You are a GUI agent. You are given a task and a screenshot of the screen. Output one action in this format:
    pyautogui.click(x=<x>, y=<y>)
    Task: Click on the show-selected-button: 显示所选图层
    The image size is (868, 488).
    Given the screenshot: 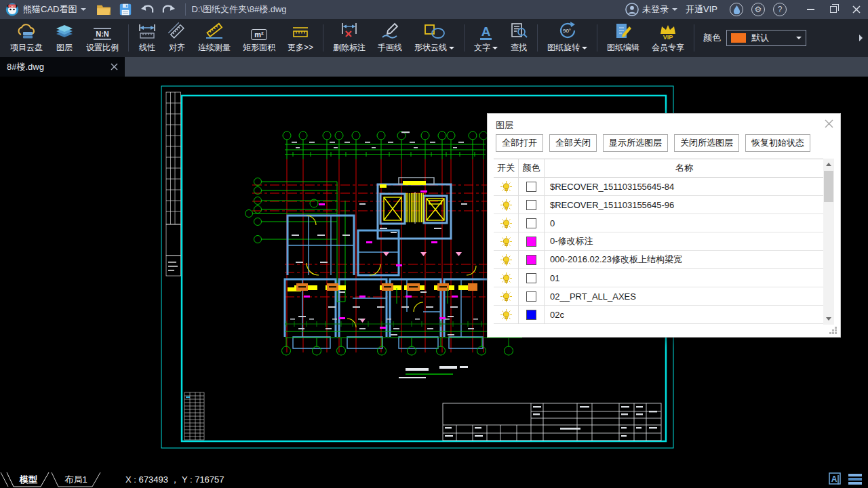 What is the action you would take?
    pyautogui.click(x=635, y=143)
    